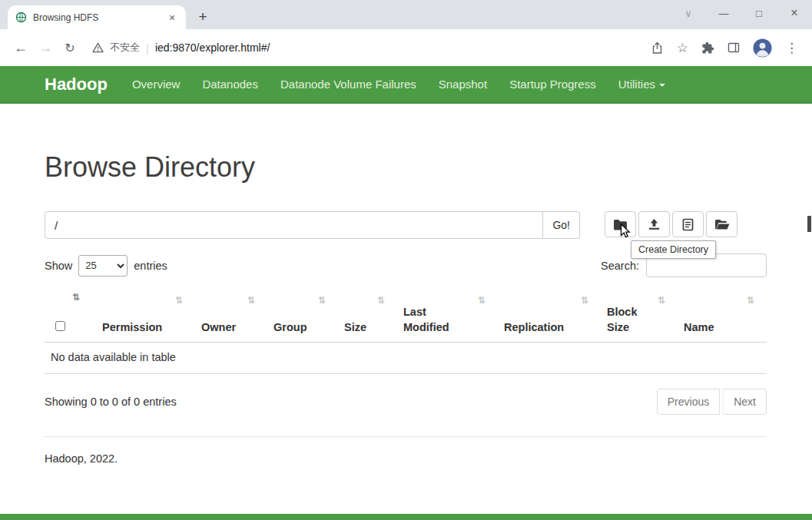 The height and width of the screenshot is (520, 812). Describe the element at coordinates (462, 84) in the screenshot. I see `nav-snapshot: Snapshot` at that location.